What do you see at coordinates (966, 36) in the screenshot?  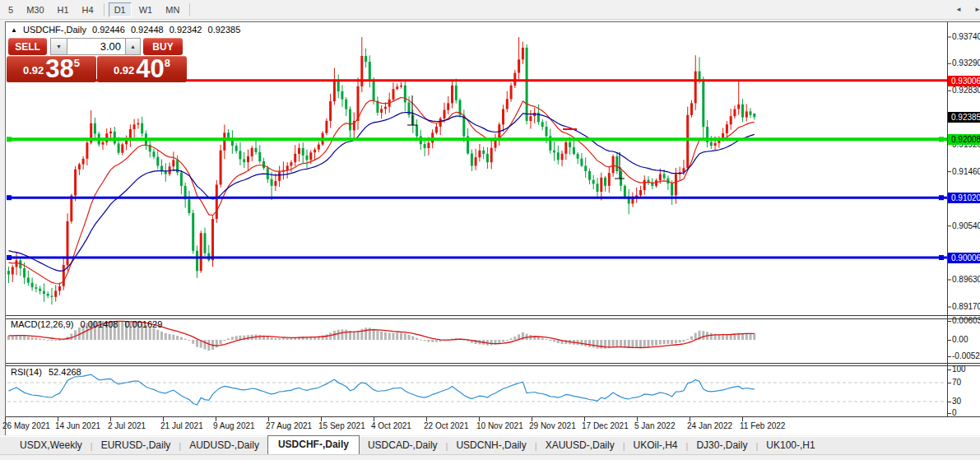 I see `price-tick-label: 0.93740` at bounding box center [966, 36].